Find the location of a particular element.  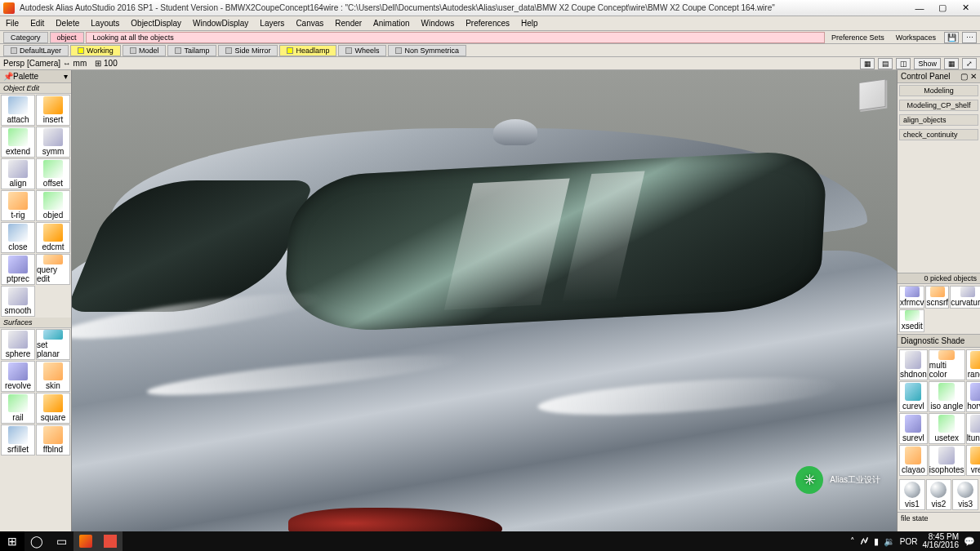

diag-horver: horver is located at coordinates (973, 397).